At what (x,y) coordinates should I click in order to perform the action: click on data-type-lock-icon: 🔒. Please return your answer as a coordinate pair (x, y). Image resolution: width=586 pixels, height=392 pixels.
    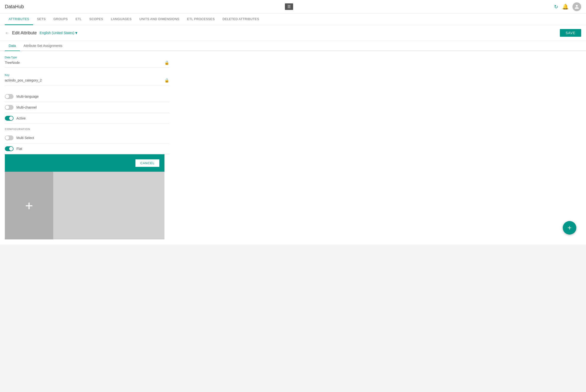
    Looking at the image, I should click on (167, 63).